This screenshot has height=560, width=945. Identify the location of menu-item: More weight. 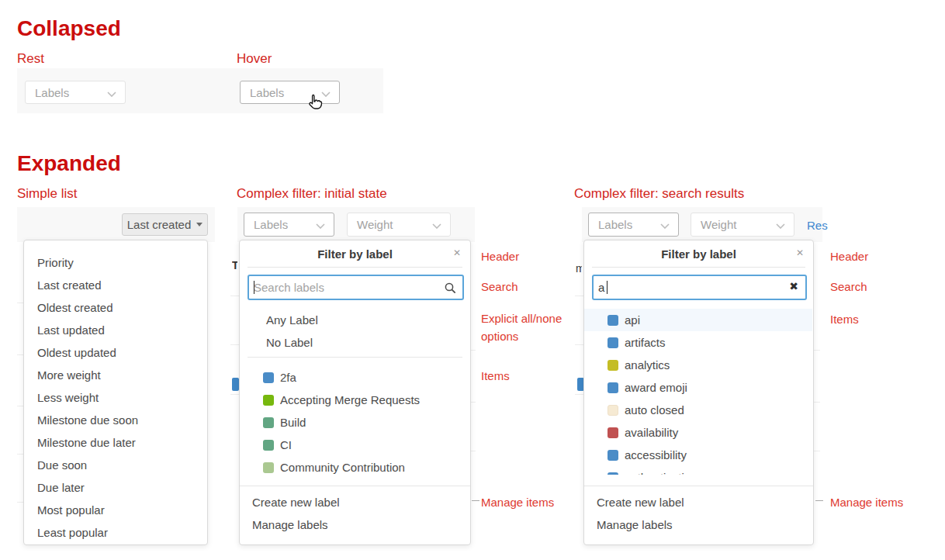
(115, 375).